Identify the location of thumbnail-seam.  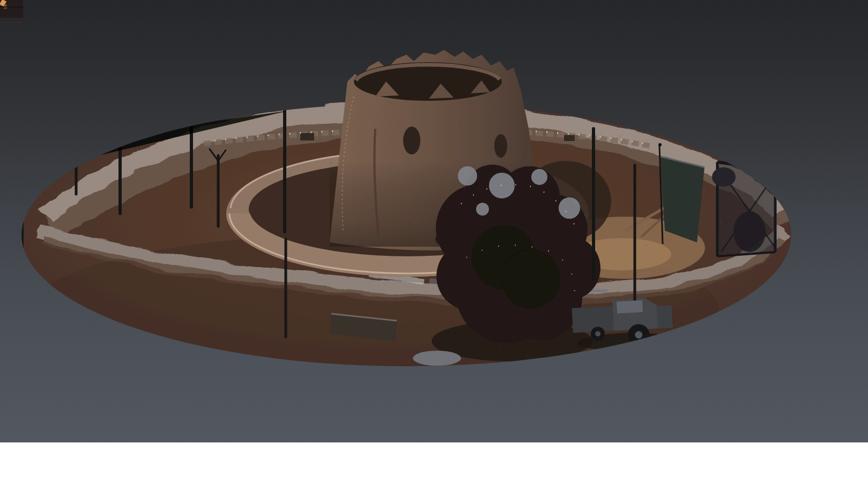
(12, 7).